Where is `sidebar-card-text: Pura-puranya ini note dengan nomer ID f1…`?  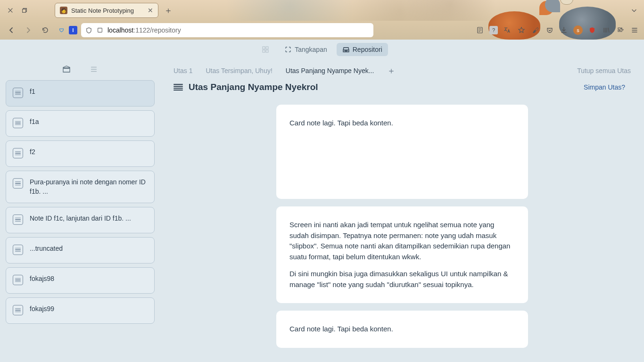 sidebar-card-text: Pura-puranya ini note dengan nomer ID f1… is located at coordinates (89, 187).